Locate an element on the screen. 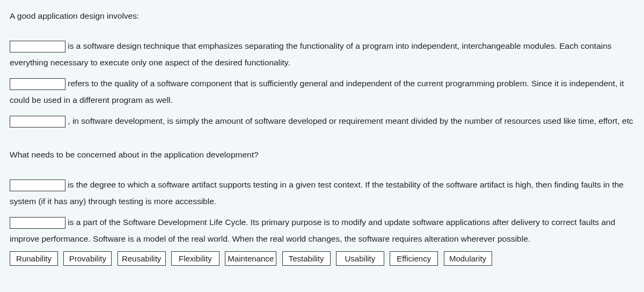  heading-design-involves: A good application design involves: is located at coordinates (322, 16).